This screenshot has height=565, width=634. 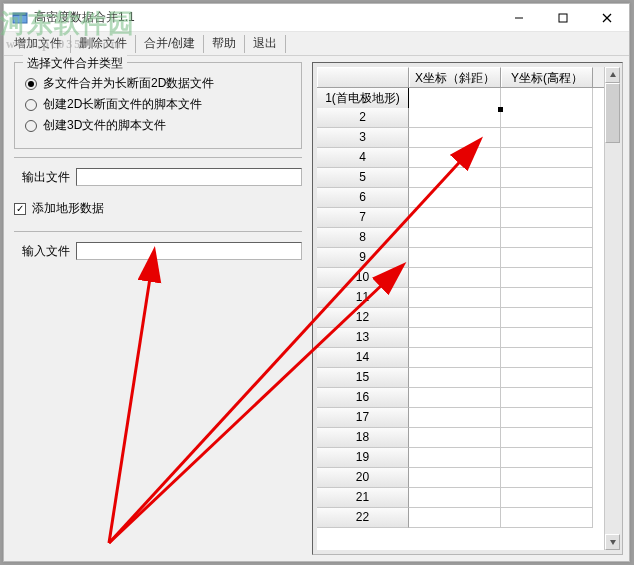 I want to click on toolbar-help: 帮助, so click(x=224, y=44).